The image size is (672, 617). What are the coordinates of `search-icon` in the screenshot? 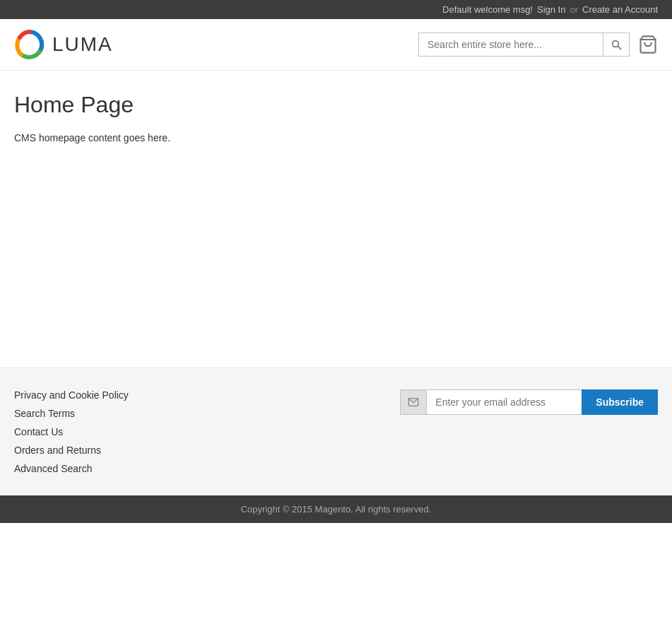 It's located at (616, 45).